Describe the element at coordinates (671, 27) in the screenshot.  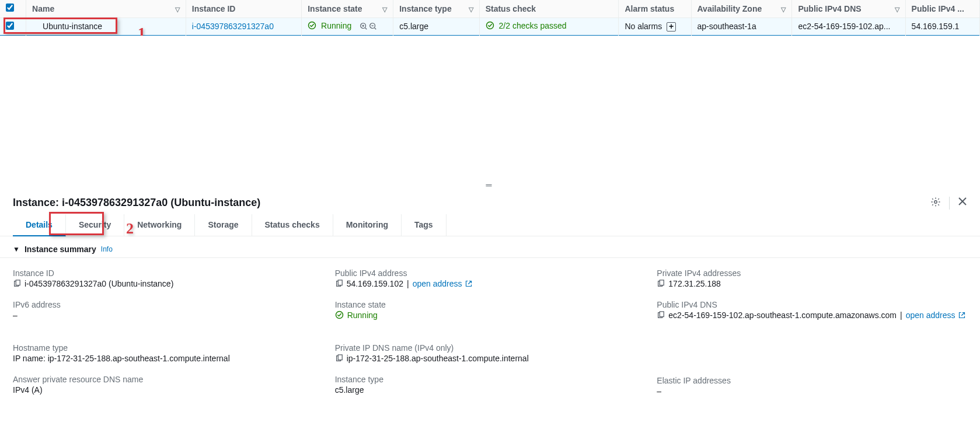
I see `add-alarm-icon: +` at that location.